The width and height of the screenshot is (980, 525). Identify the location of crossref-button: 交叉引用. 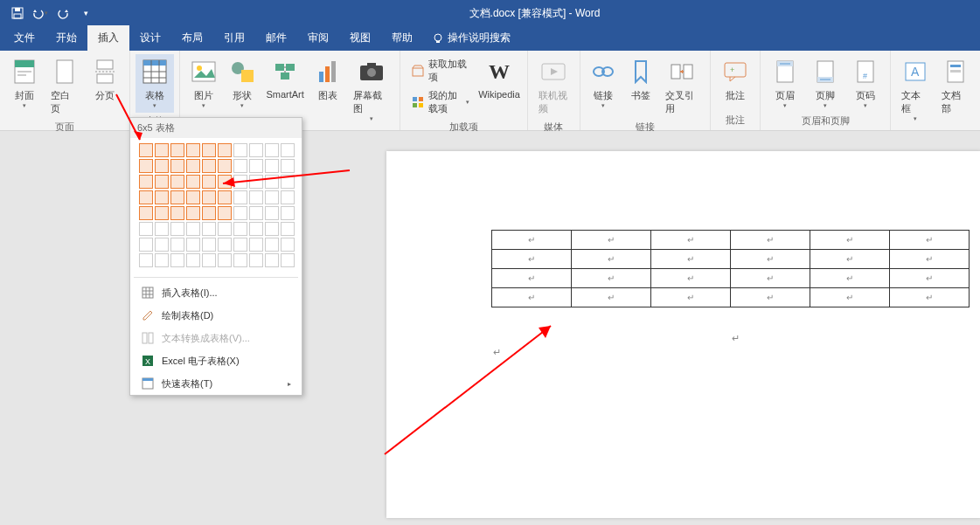
(682, 86).